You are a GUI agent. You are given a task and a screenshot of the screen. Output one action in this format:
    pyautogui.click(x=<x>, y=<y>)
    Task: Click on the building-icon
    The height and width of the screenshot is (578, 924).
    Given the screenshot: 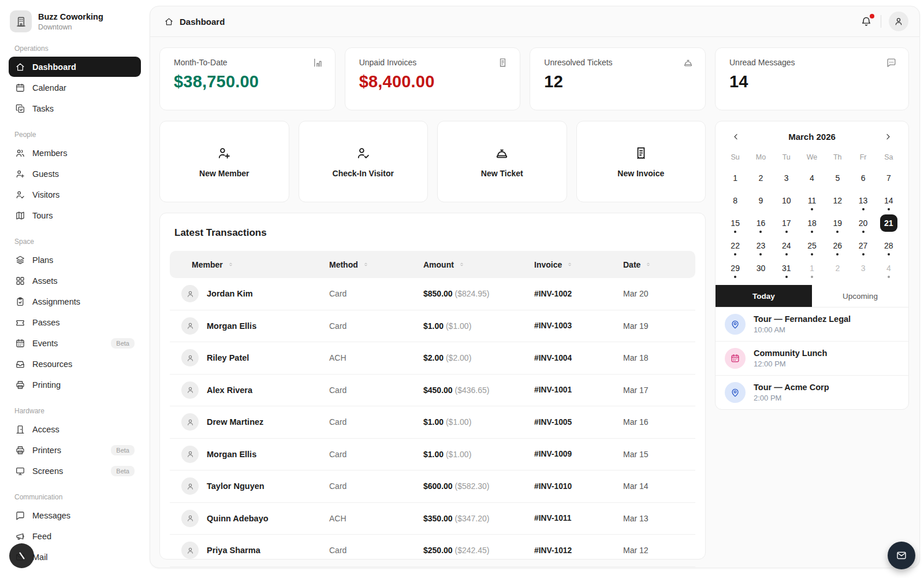 What is the action you would take?
    pyautogui.click(x=21, y=22)
    